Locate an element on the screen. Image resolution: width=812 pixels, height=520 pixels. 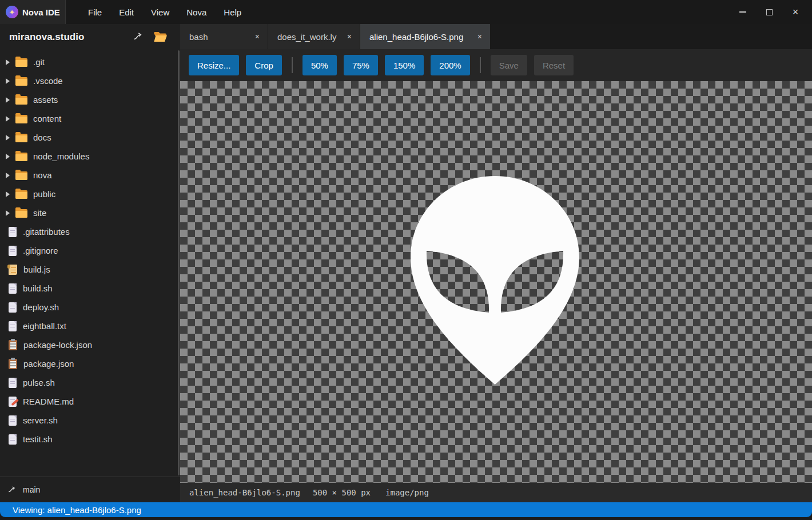
tree-file-pulse-sh: pulse.sh is located at coordinates (90, 383).